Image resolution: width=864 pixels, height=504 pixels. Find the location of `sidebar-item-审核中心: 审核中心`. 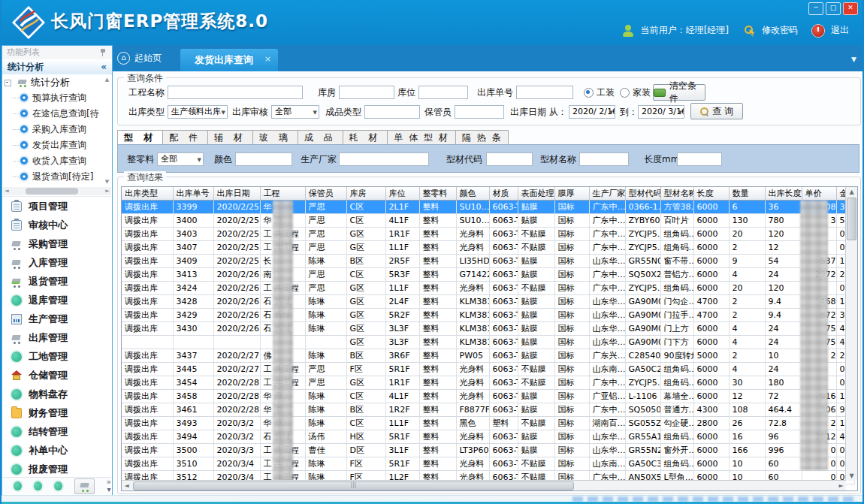

sidebar-item-审核中心: 审核中心 is located at coordinates (57, 225).